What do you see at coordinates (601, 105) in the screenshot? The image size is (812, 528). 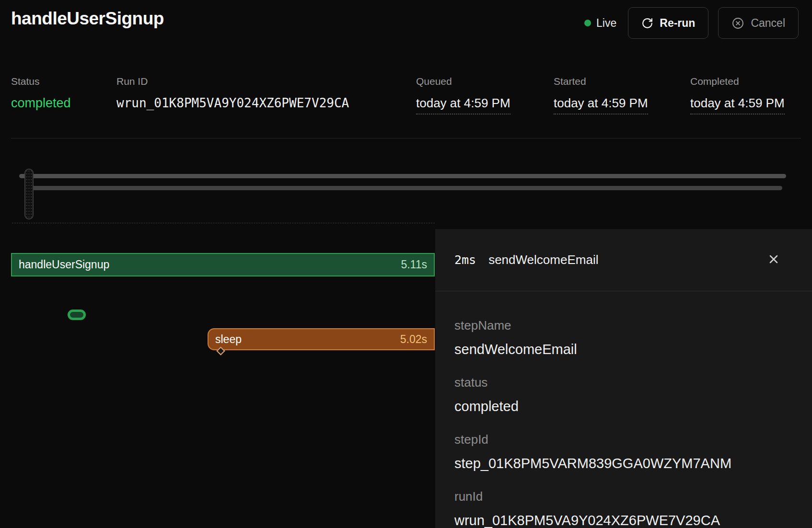 I see `started-value: today at 4:59 PM` at bounding box center [601, 105].